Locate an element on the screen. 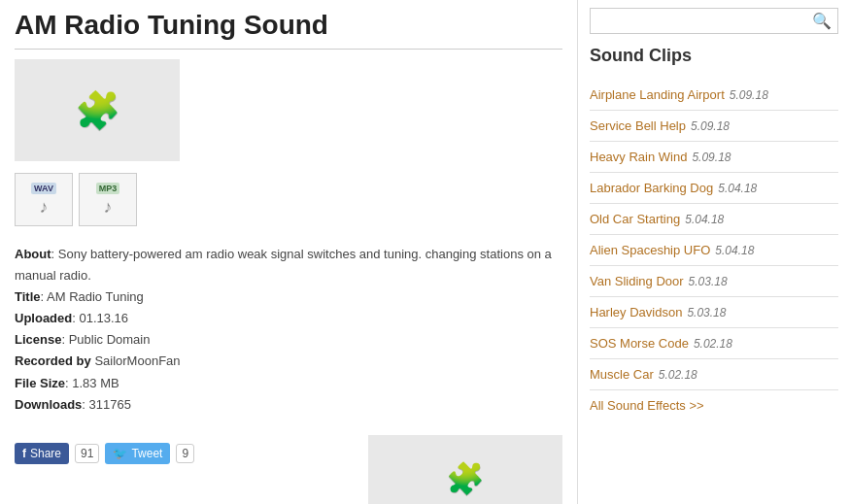  recorded-value: SailorMoonFan is located at coordinates (137, 361).